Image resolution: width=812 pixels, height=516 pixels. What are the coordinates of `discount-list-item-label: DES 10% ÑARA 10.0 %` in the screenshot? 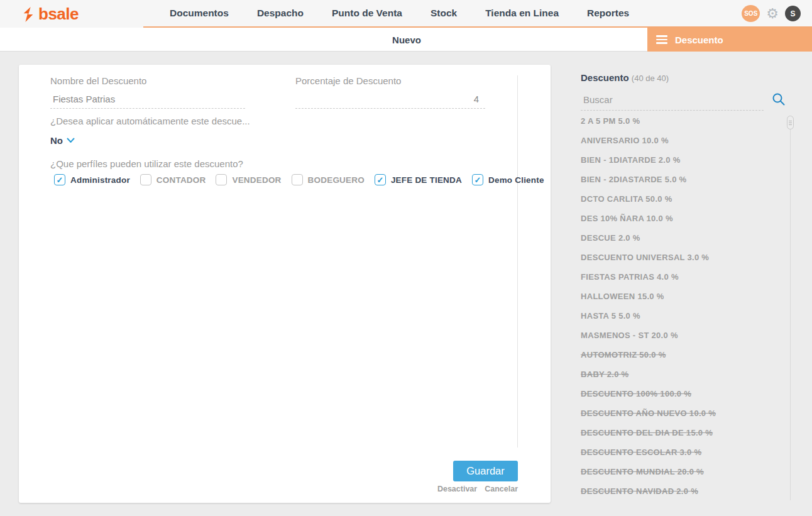 It's located at (627, 219).